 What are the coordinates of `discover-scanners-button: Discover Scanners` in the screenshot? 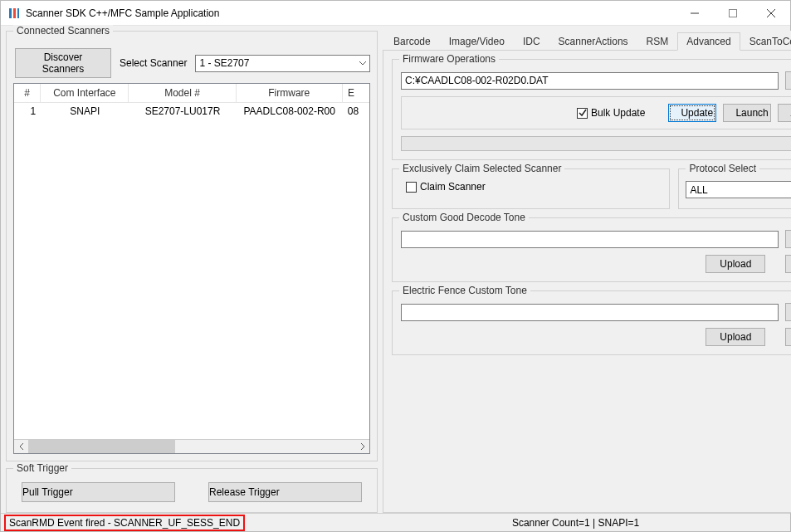 It's located at (63, 63).